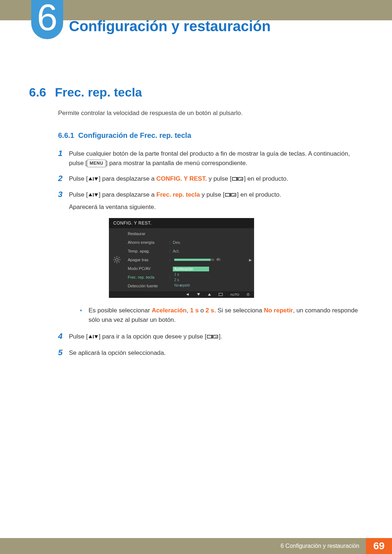 The width and height of the screenshot is (392, 554). I want to click on step-3-text-a: Pulse [, so click(78, 194).